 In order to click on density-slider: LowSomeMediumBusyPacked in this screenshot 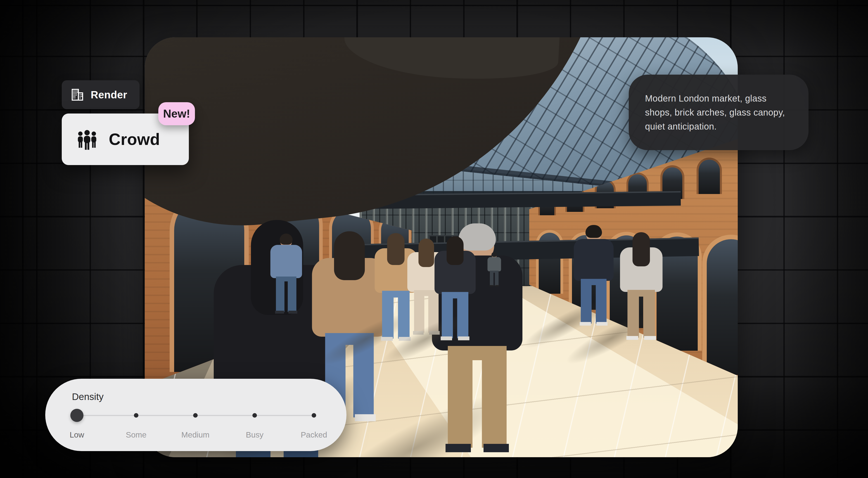, I will do `click(195, 415)`.